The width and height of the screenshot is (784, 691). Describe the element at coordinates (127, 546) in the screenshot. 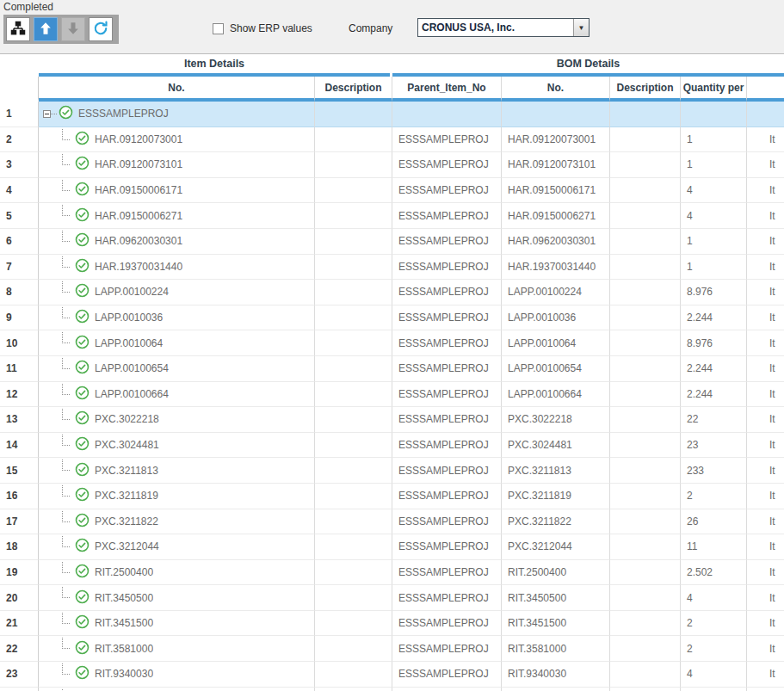

I see `item-no-label: PXC.3212044` at that location.